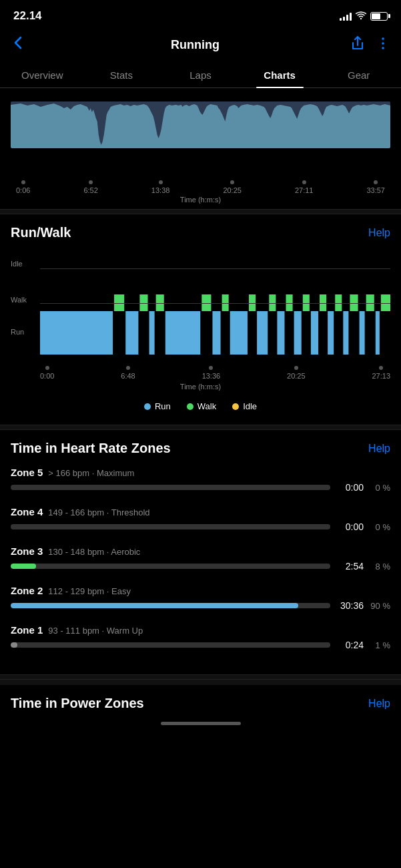 Image resolution: width=401 pixels, height=868 pixels. What do you see at coordinates (350, 645) in the screenshot?
I see `hr-zone-1-time: 0:24` at bounding box center [350, 645].